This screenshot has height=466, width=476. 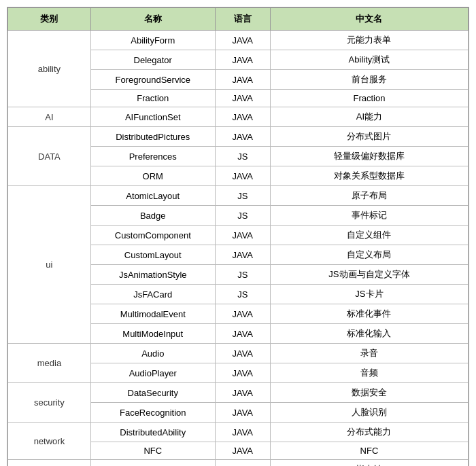 I want to click on cn-cell: 音频, so click(x=369, y=374).